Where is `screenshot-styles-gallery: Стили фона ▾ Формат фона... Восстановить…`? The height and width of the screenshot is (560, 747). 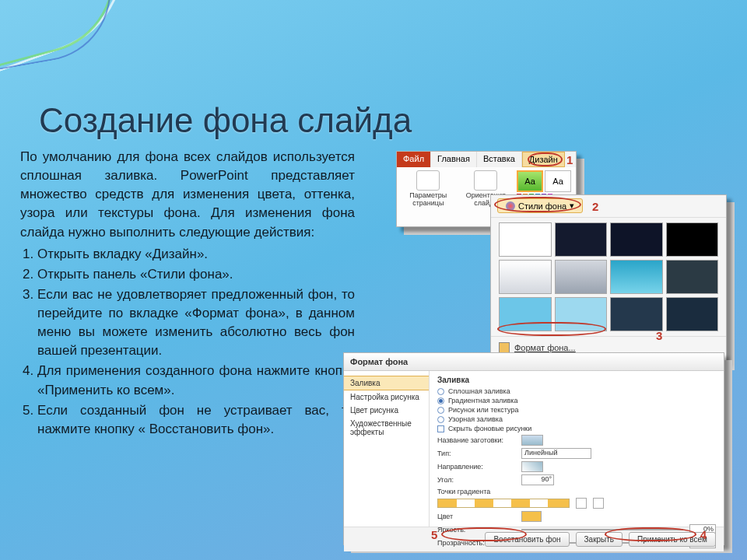
screenshot-styles-gallery: Стили фона ▾ Формат фона... Восстановить… is located at coordinates (608, 278).